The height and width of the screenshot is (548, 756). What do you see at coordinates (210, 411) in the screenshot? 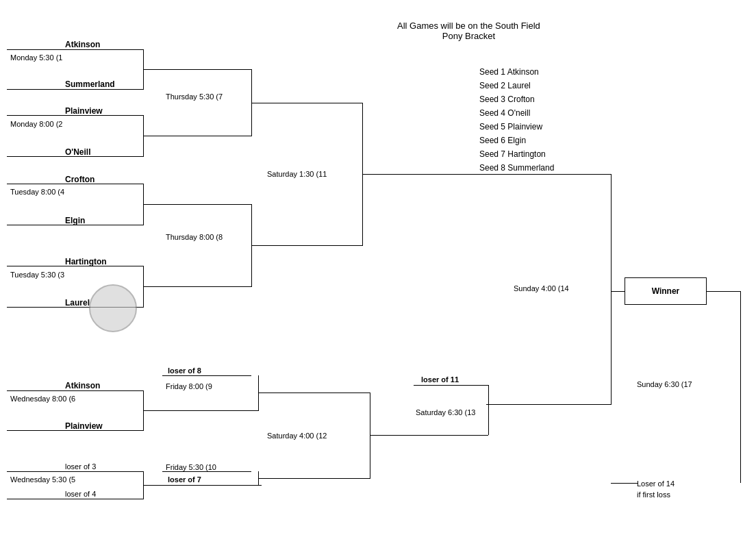
I see `line-game10-bottom` at bounding box center [210, 411].